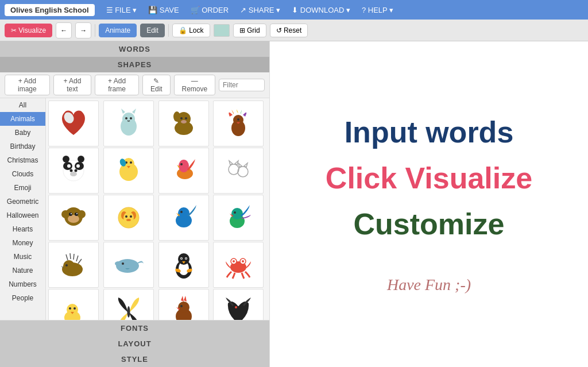  Describe the element at coordinates (134, 343) in the screenshot. I see `layout-section: LAYOUT` at that location.